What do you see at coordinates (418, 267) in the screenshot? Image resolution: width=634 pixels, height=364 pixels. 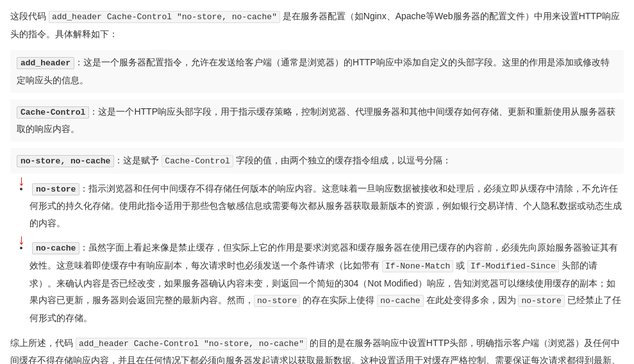 I see `bullet-code1: If-None-Match` at bounding box center [418, 267].